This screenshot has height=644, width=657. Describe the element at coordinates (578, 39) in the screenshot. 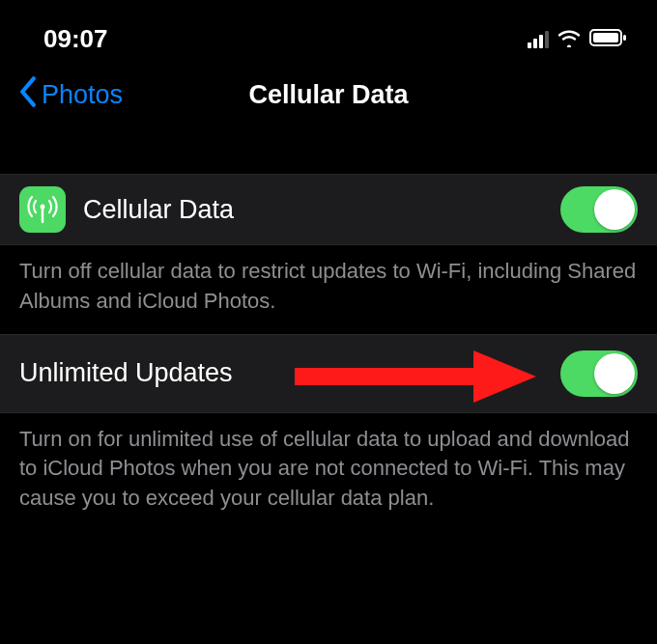

I see `status-right` at that location.